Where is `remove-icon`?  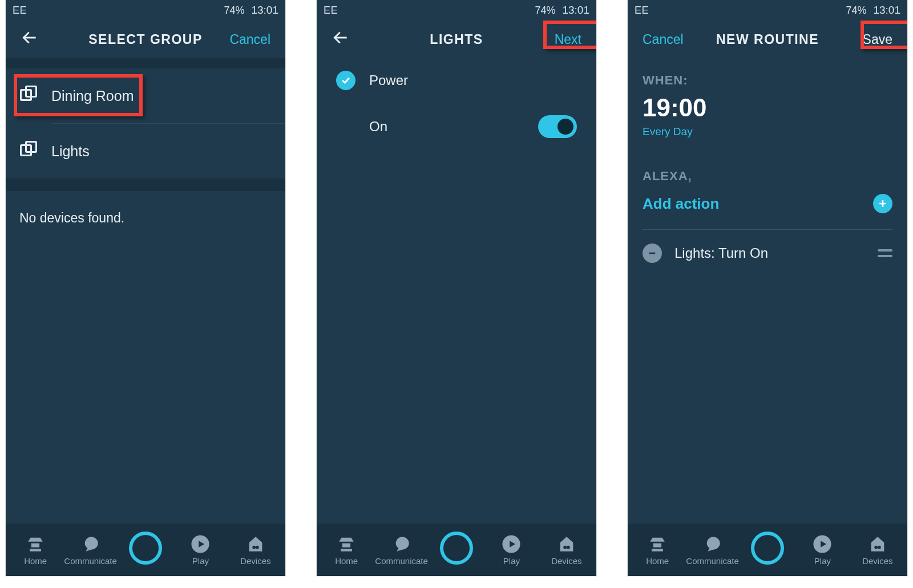
remove-icon is located at coordinates (652, 253).